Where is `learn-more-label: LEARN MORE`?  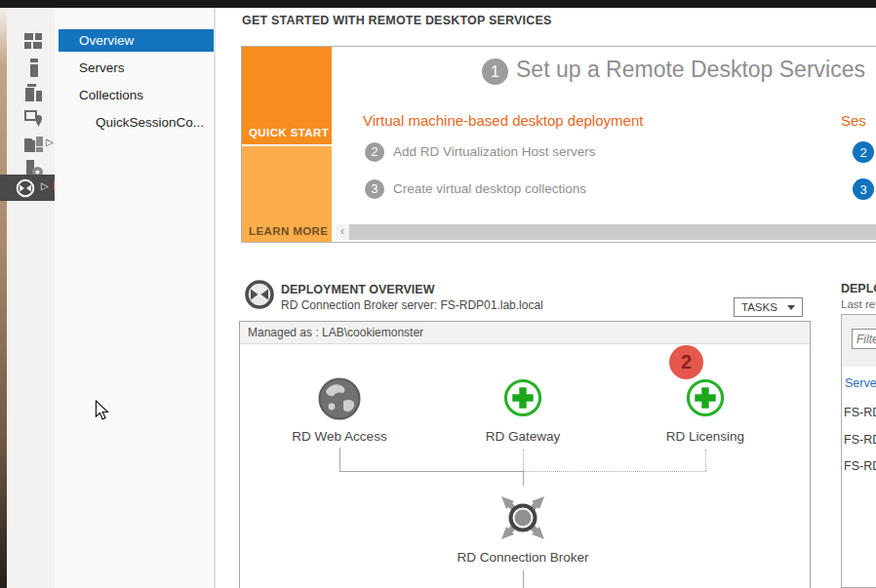 learn-more-label: LEARN MORE is located at coordinates (289, 231).